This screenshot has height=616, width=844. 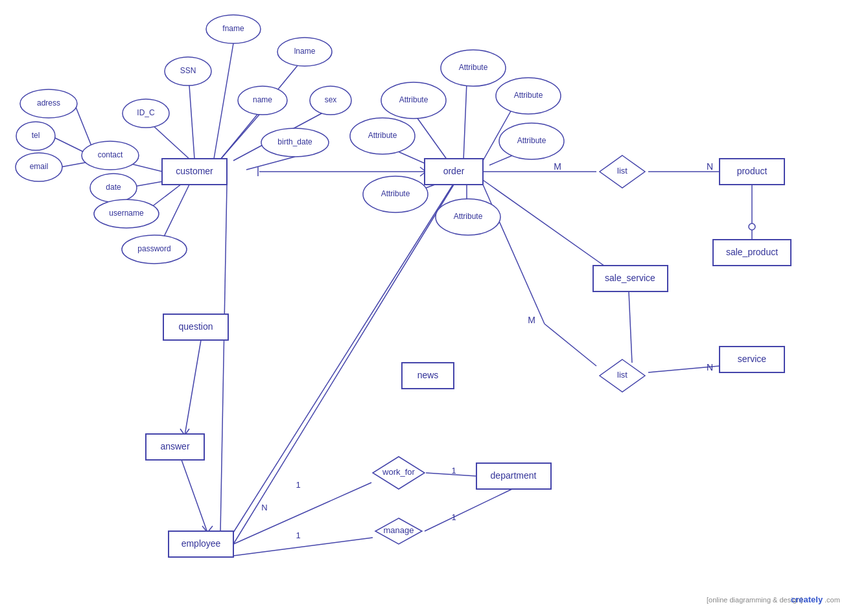 I want to click on attr-idc-label: ID_C, so click(x=146, y=113).